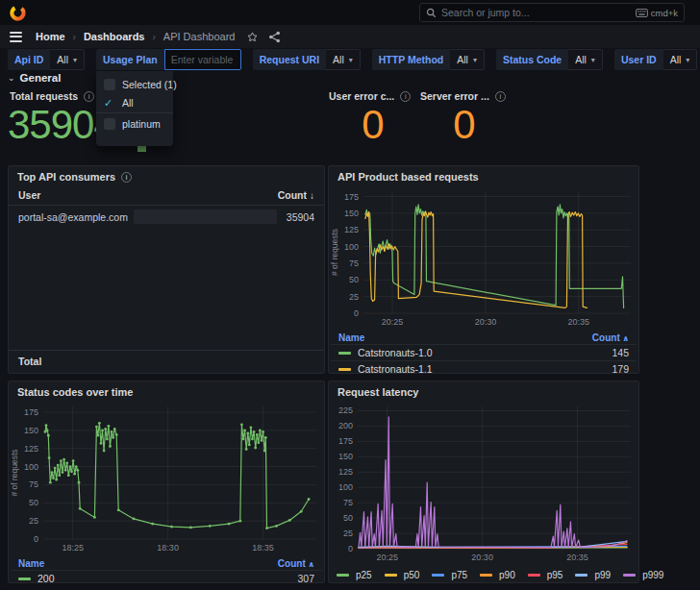  Describe the element at coordinates (135, 102) in the screenshot. I see `dropdown-option-all: ✓ All` at that location.